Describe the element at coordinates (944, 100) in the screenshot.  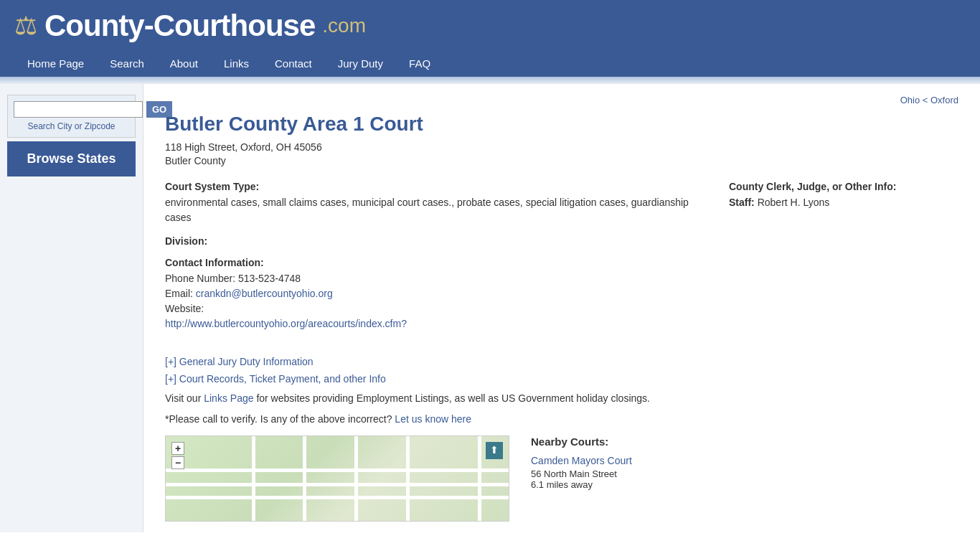
I see `breadcrumb-city: Oxford` at that location.